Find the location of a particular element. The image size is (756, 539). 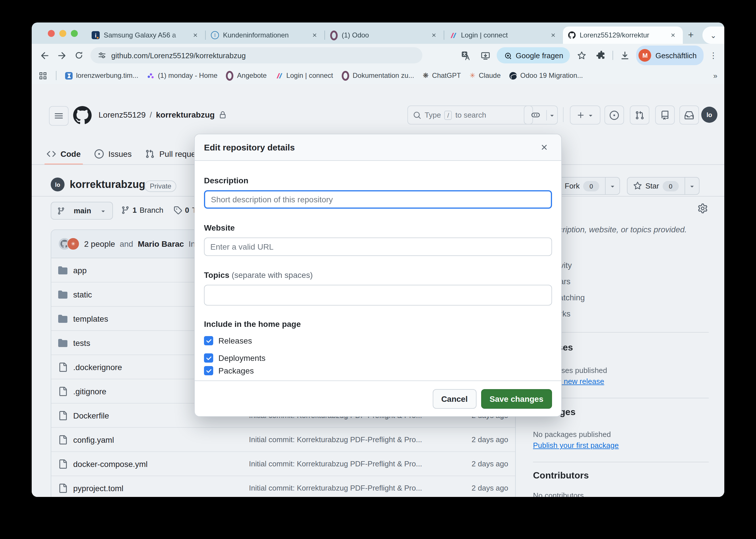

file-icon is located at coordinates (63, 464).